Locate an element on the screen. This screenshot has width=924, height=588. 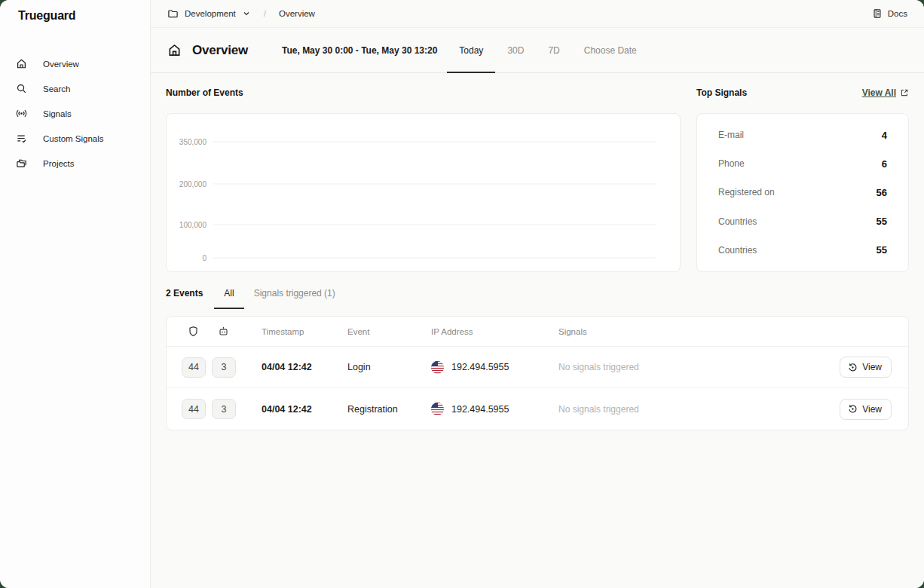
view-all-link: View All is located at coordinates (886, 93).